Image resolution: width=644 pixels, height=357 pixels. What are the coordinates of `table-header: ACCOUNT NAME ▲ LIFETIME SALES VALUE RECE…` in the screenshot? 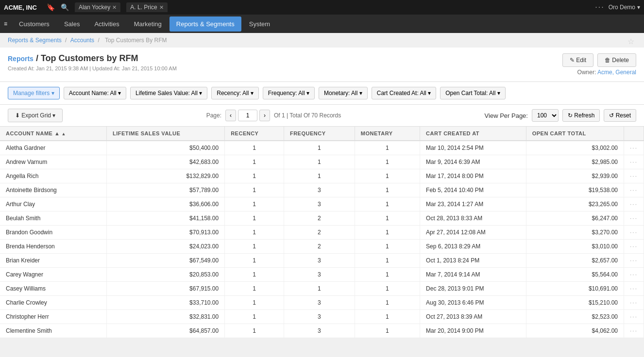 It's located at (322, 134).